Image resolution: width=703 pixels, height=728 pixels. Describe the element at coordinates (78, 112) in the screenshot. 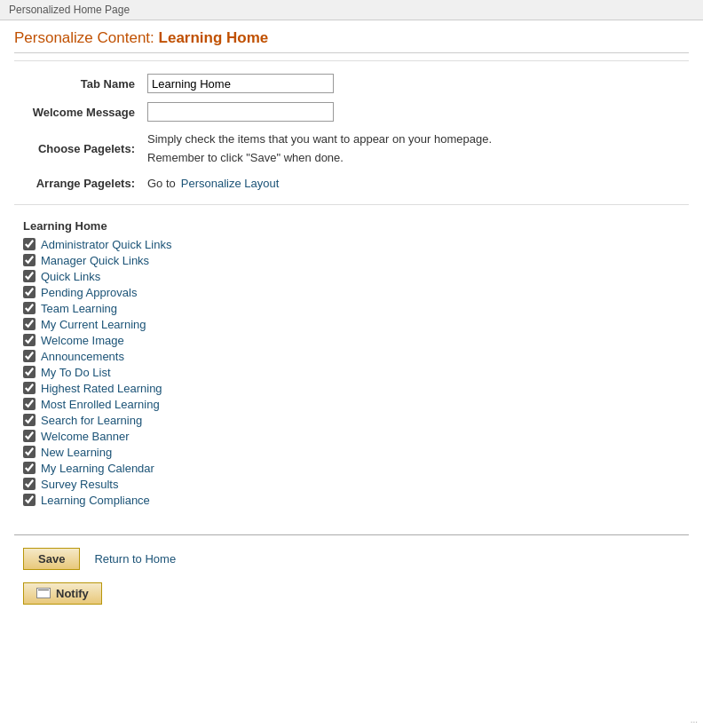

I see `welcome-message-label: Welcome Message` at that location.